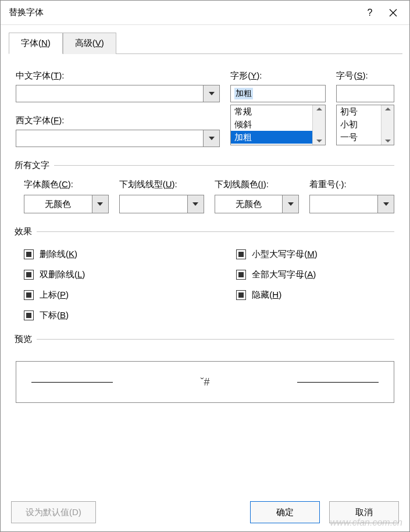  Describe the element at coordinates (277, 255) in the screenshot. I see `check-small-caps: 小型大写字母(M)` at that location.